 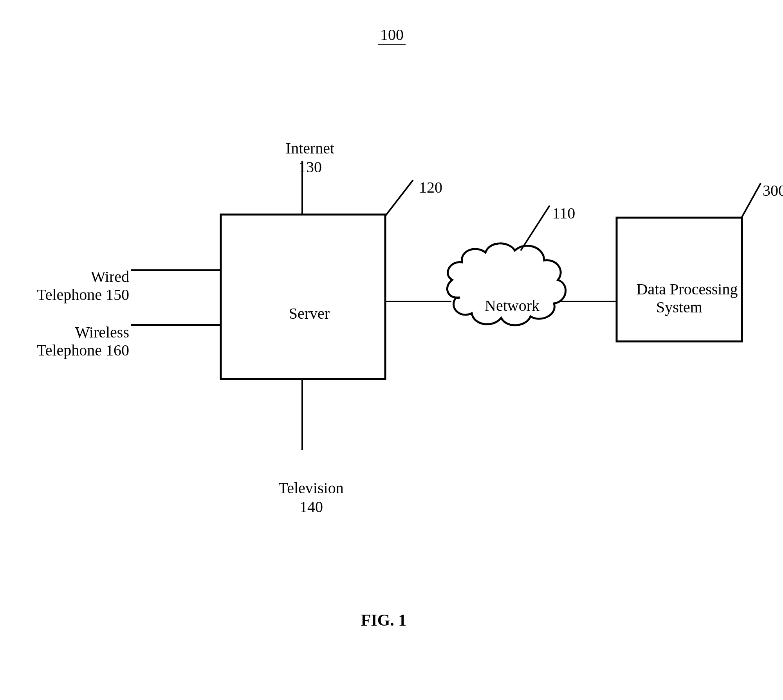 I want to click on network-ref-text: 110, so click(x=564, y=213).